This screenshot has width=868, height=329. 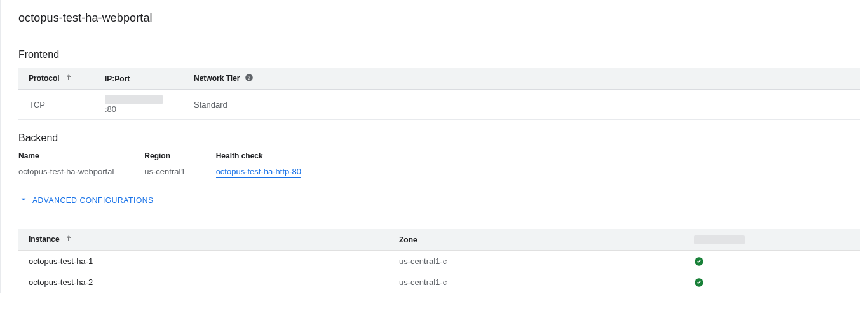 I want to click on instance-name: octopus-test-ha-2, so click(x=203, y=283).